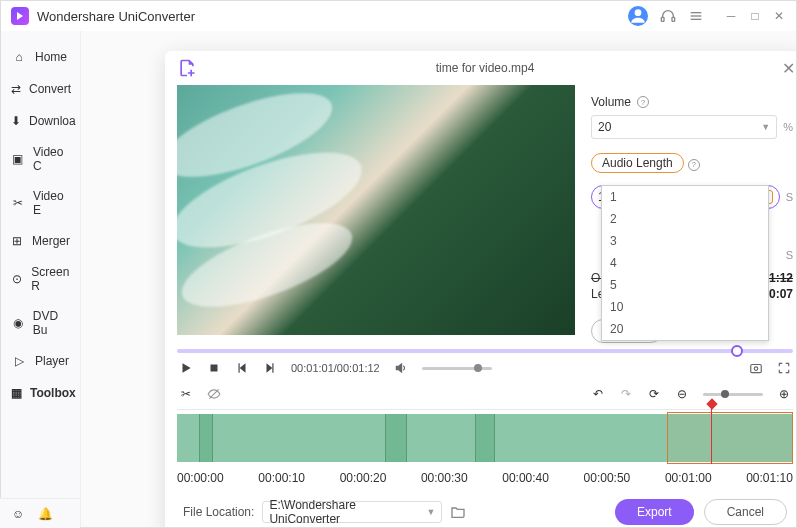  What do you see at coordinates (638, 16) in the screenshot?
I see `user-avatar-icon` at bounding box center [638, 16].